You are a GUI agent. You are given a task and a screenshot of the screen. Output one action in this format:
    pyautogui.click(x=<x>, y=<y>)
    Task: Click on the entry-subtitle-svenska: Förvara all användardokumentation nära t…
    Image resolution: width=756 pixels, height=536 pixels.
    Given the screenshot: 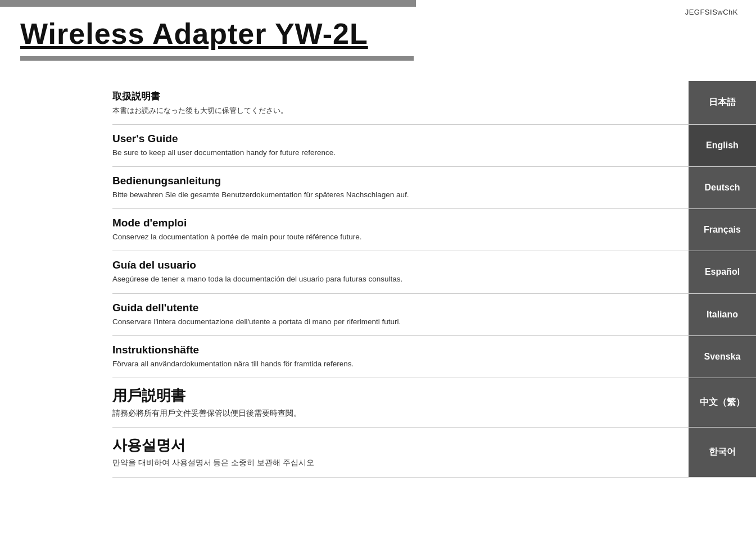 What is the action you would take?
    pyautogui.click(x=395, y=364)
    